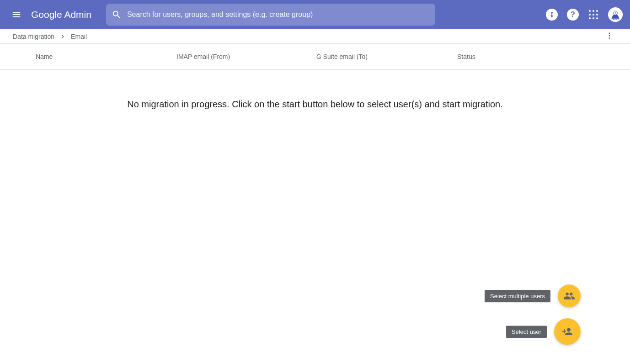 This screenshot has width=630, height=364. I want to click on sub-header: Data migration Email, so click(315, 37).